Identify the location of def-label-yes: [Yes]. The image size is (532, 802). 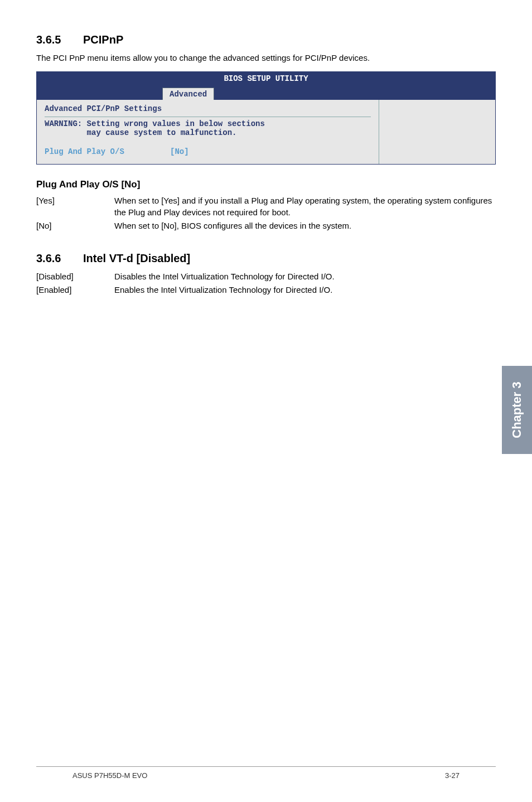
(75, 206).